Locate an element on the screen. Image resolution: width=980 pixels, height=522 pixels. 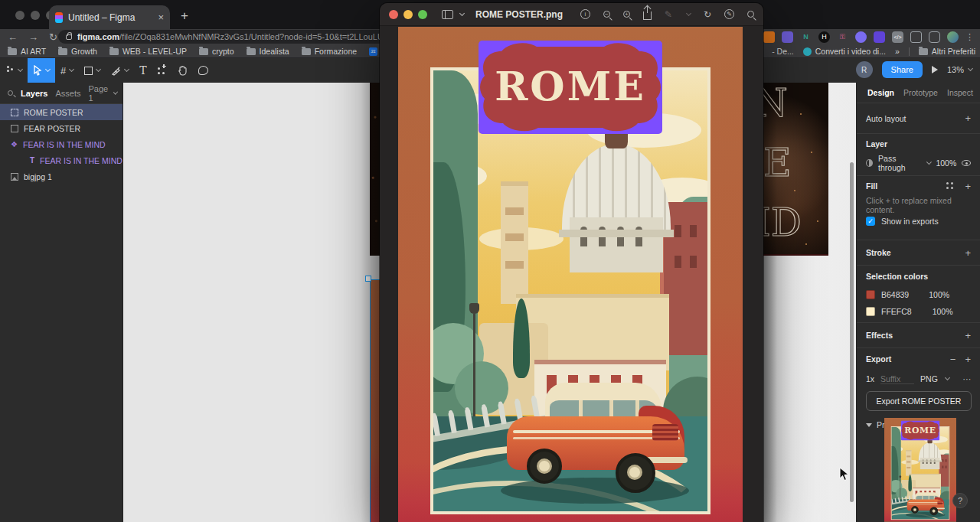
tab-close-icon: × is located at coordinates (161, 17).